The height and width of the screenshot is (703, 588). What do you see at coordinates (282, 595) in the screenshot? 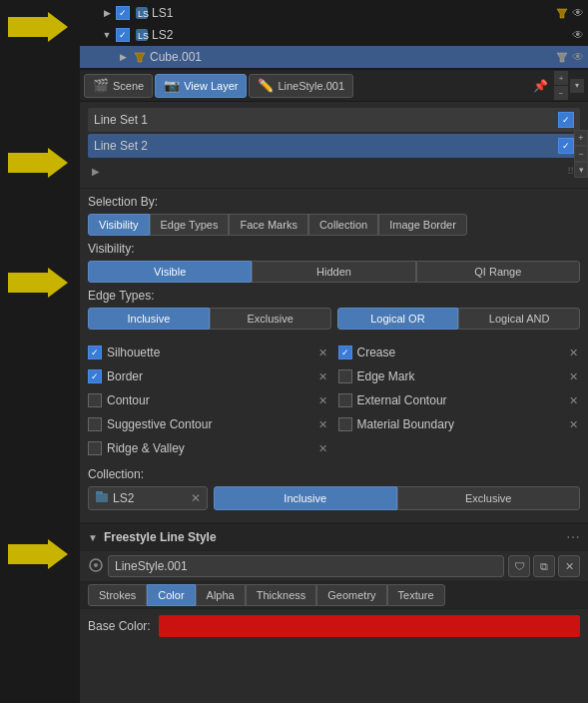
I see `btab-thickness: Thickness` at bounding box center [282, 595].